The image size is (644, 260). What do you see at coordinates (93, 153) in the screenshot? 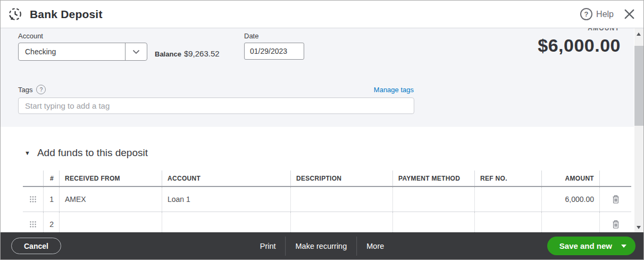
I see `add-funds-title: Add funds to this deposit` at bounding box center [93, 153].